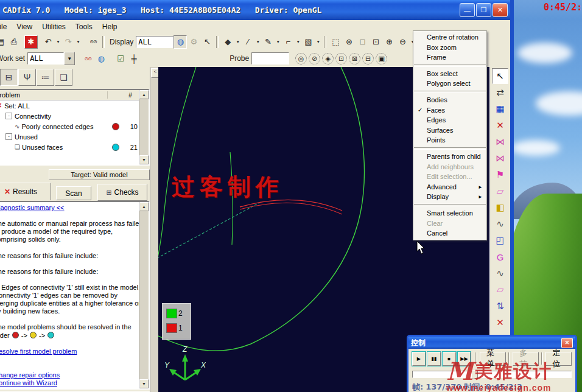  Describe the element at coordinates (450, 187) in the screenshot. I see `menu-item-advanced: Advanced►` at that location.